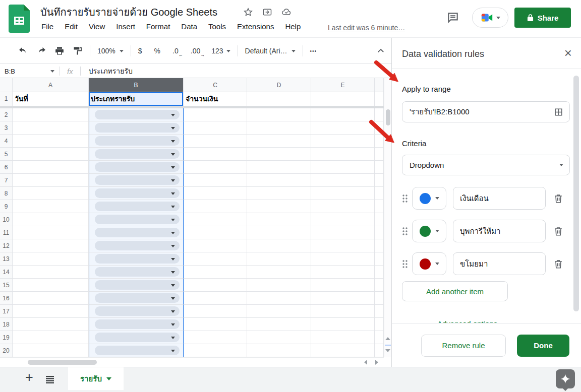 The image size is (581, 392). Describe the element at coordinates (379, 141) in the screenshot. I see `cell-f4` at that location.